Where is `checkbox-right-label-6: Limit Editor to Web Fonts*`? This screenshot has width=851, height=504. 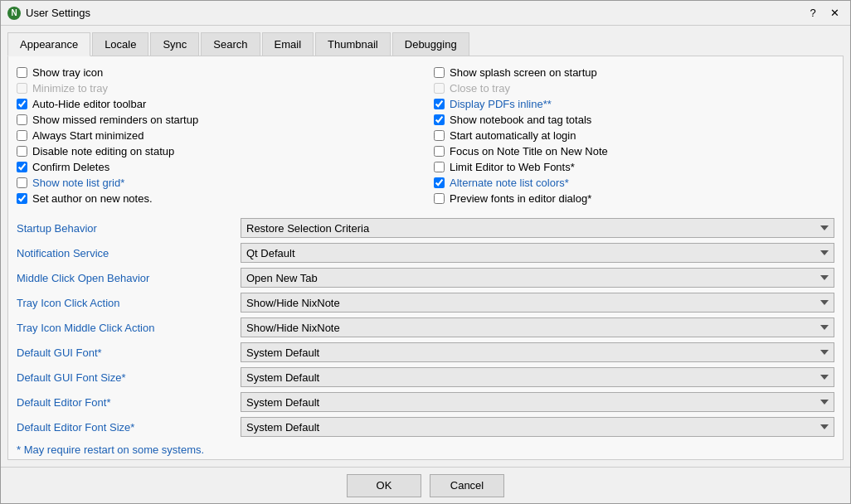 checkbox-right-label-6: Limit Editor to Web Fonts* is located at coordinates (513, 167).